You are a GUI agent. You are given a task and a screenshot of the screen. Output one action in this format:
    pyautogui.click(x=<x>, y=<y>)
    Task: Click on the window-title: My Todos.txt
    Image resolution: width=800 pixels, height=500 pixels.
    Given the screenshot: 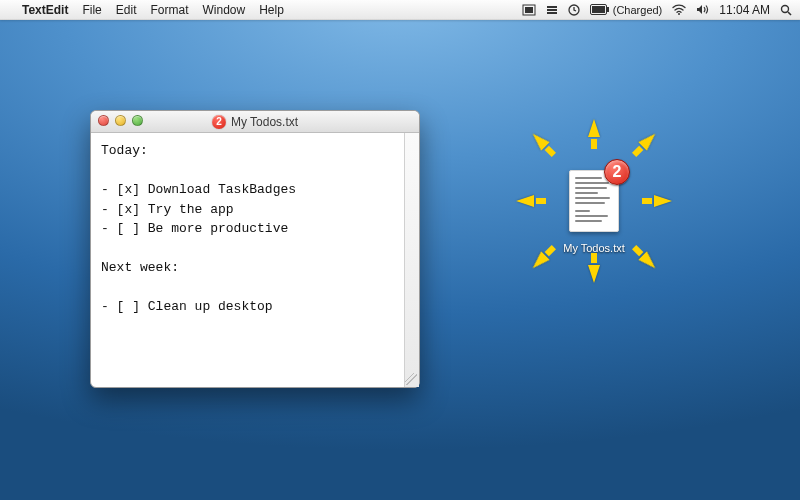 What is the action you would take?
    pyautogui.click(x=264, y=122)
    